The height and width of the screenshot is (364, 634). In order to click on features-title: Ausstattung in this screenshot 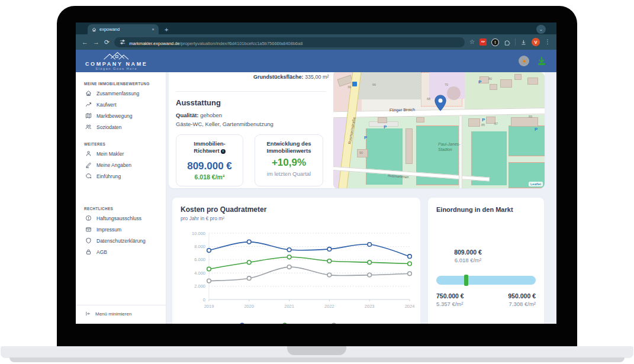, I will do `click(198, 103)`.